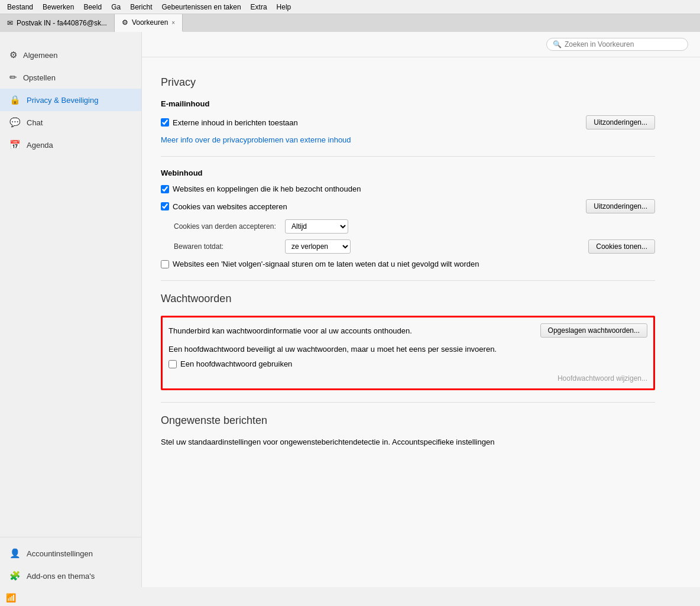 This screenshot has width=700, height=606. What do you see at coordinates (40, 56) in the screenshot?
I see `sidebar-item-label: Algemeen` at bounding box center [40, 56].